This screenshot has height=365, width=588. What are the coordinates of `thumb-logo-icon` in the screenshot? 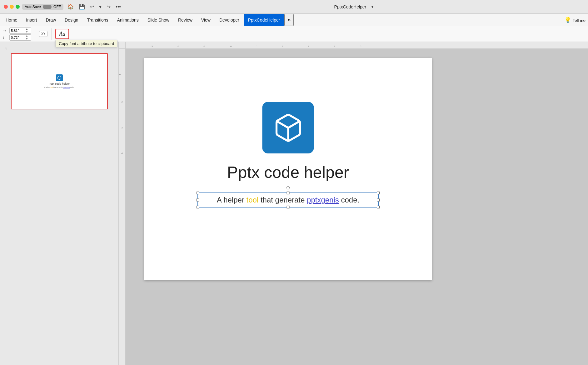 It's located at (59, 78).